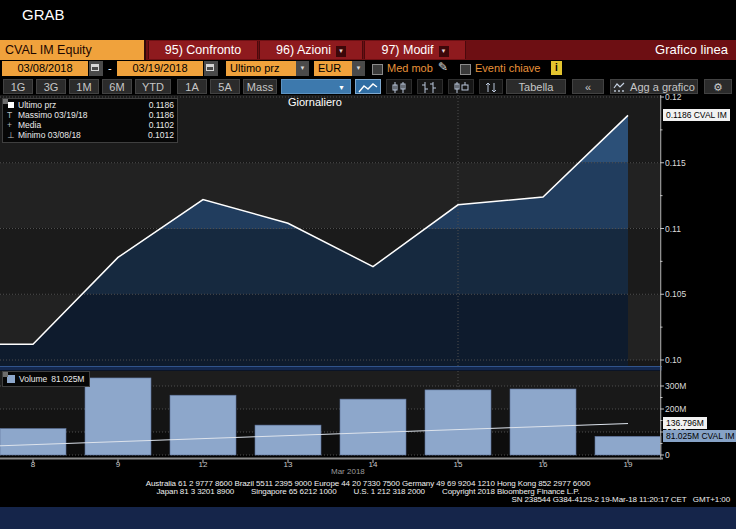 This screenshot has height=529, width=736. What do you see at coordinates (662, 87) in the screenshot?
I see `add-to-chart-label: Agg a grafico` at bounding box center [662, 87].